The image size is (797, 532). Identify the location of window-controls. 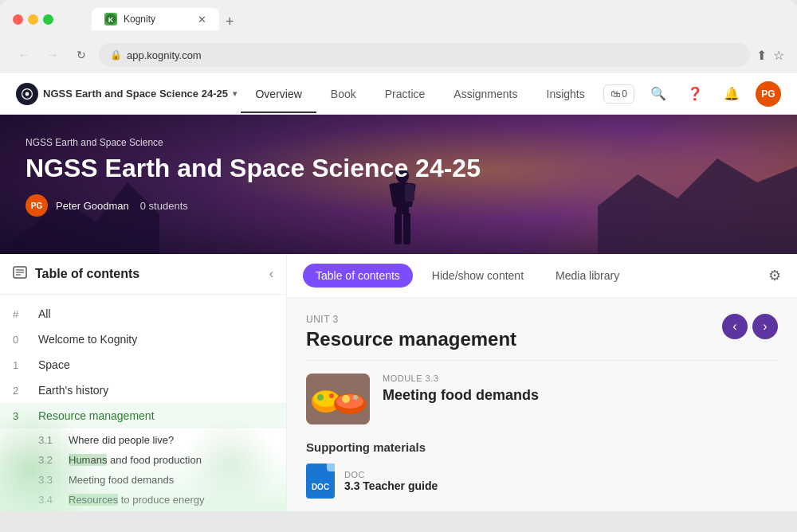
(33, 19).